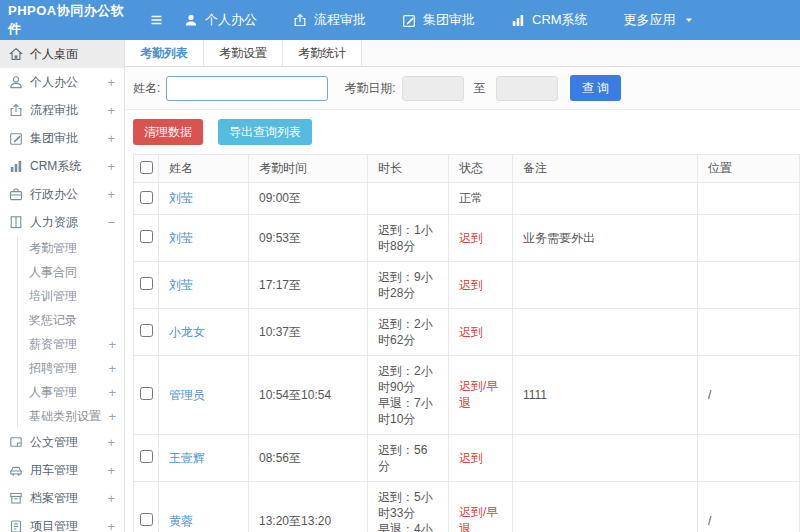  I want to click on sidebar-subitem-training-mgmt: 培训管理, so click(71, 296).